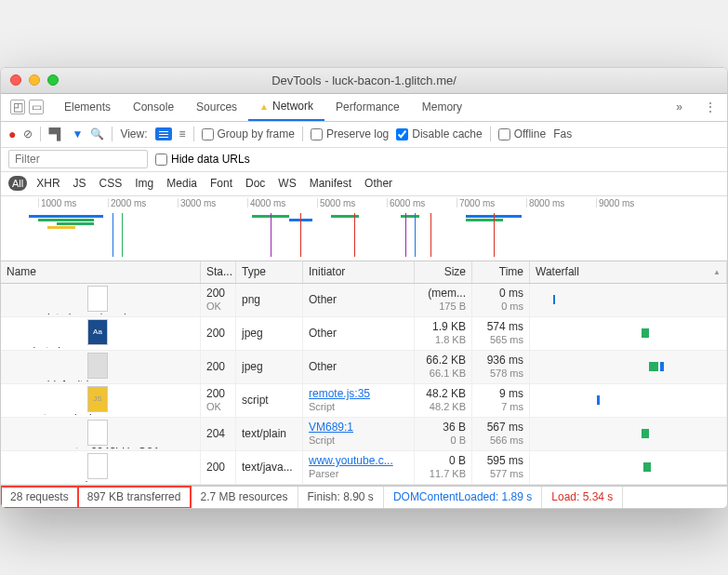 Image resolution: width=728 pixels, height=575 pixels. Describe the element at coordinates (266, 203) in the screenshot. I see `timeline-tick: 4000 ms` at that location.